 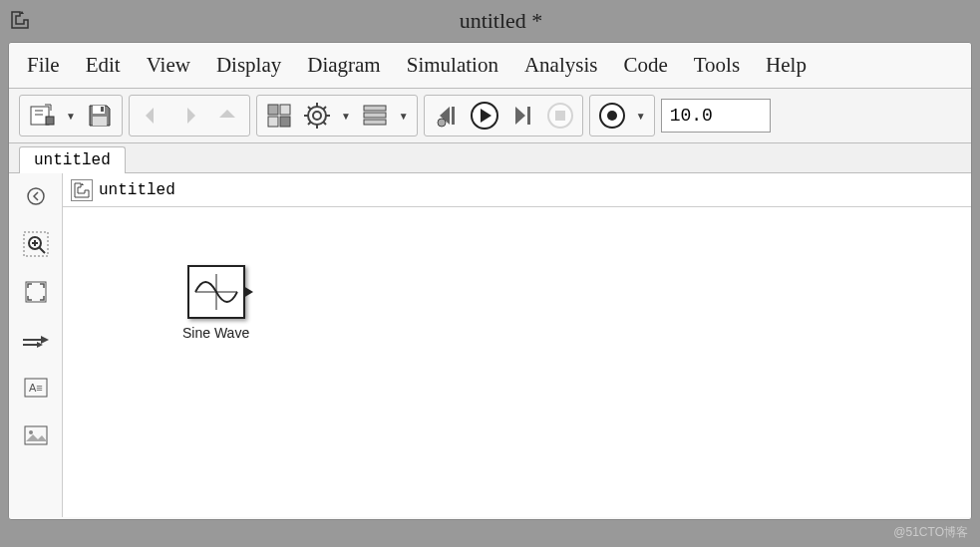 I want to click on watermark: @51CTO博客, so click(x=931, y=532).